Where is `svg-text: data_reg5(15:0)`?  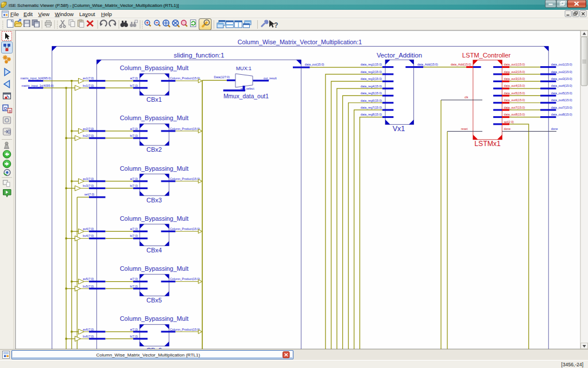
svg-text: data_reg5(15:0) is located at coordinates (371, 93).